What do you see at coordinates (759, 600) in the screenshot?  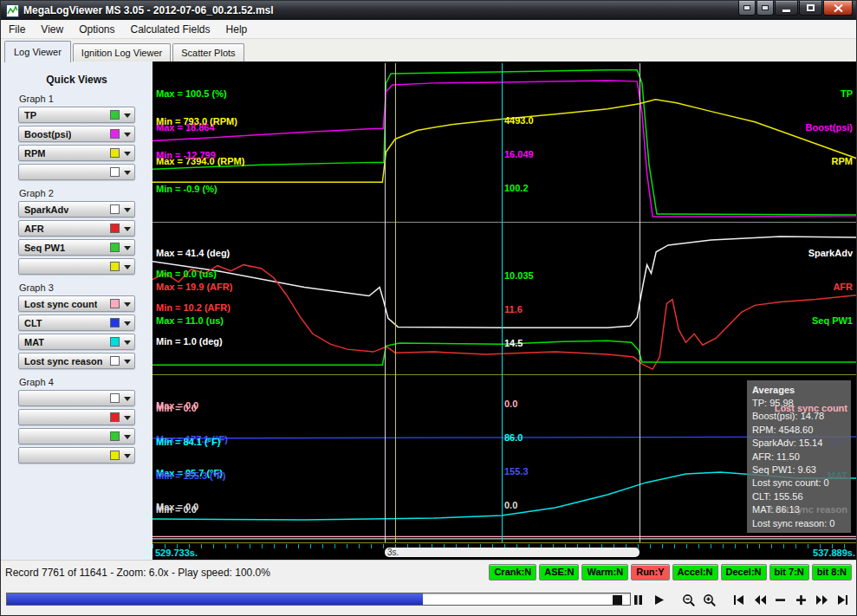 I see `step-back-button` at bounding box center [759, 600].